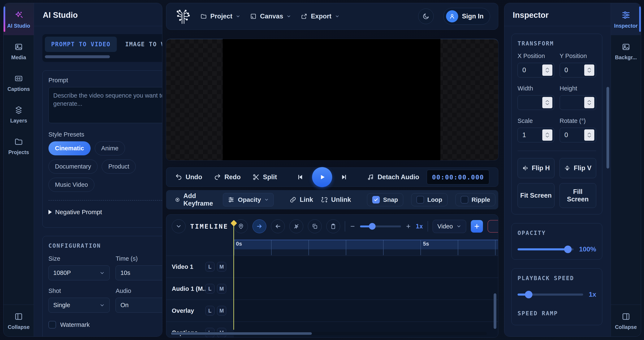  I want to click on timeline-ruler: 0s 5s, so click(332, 247).